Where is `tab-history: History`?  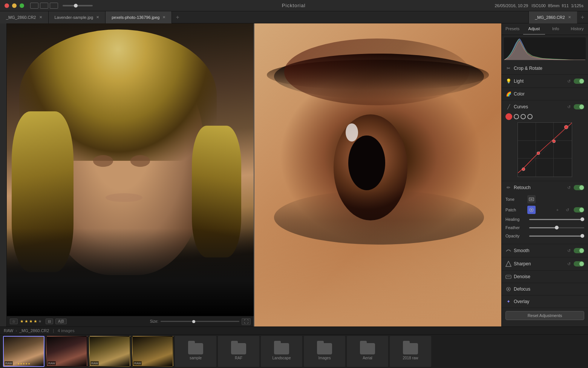
tab-history: History is located at coordinates (577, 29).